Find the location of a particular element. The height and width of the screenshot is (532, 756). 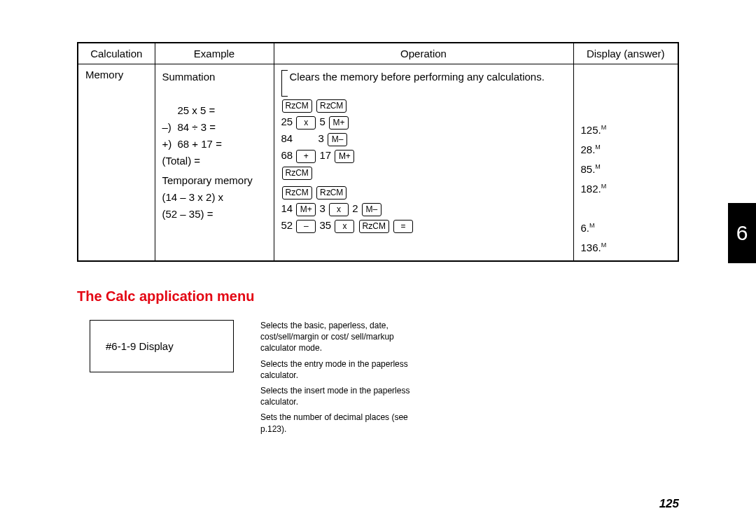

display-box: #6-1-9 Display is located at coordinates (162, 346).